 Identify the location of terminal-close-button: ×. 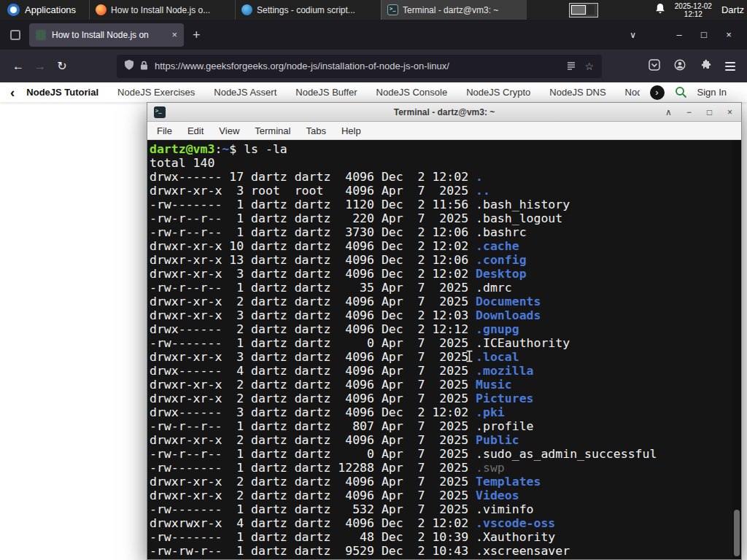
(729, 112).